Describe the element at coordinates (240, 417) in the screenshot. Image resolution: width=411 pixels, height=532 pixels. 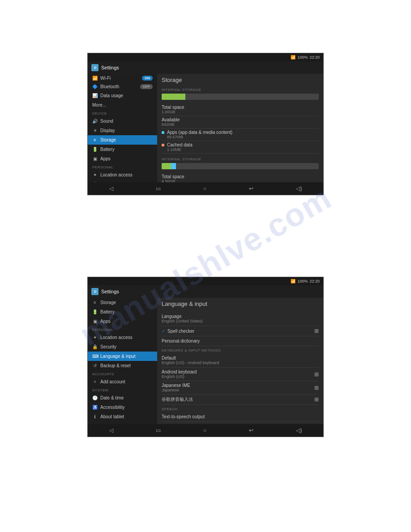
I see `tts-row: Text-to-speech output` at that location.